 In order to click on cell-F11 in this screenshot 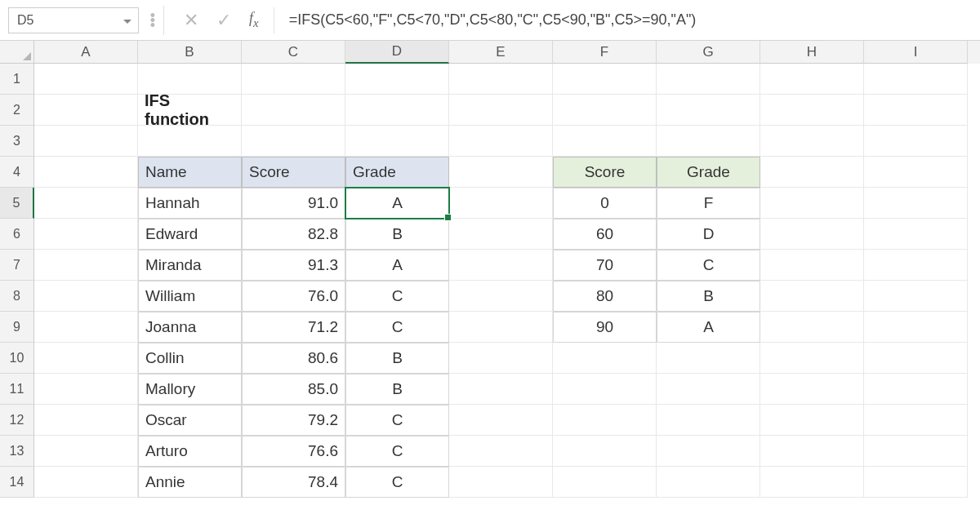, I will do `click(604, 389)`.